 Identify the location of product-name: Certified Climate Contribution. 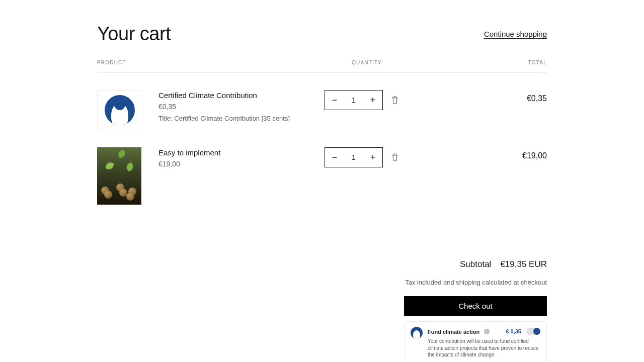
(233, 96).